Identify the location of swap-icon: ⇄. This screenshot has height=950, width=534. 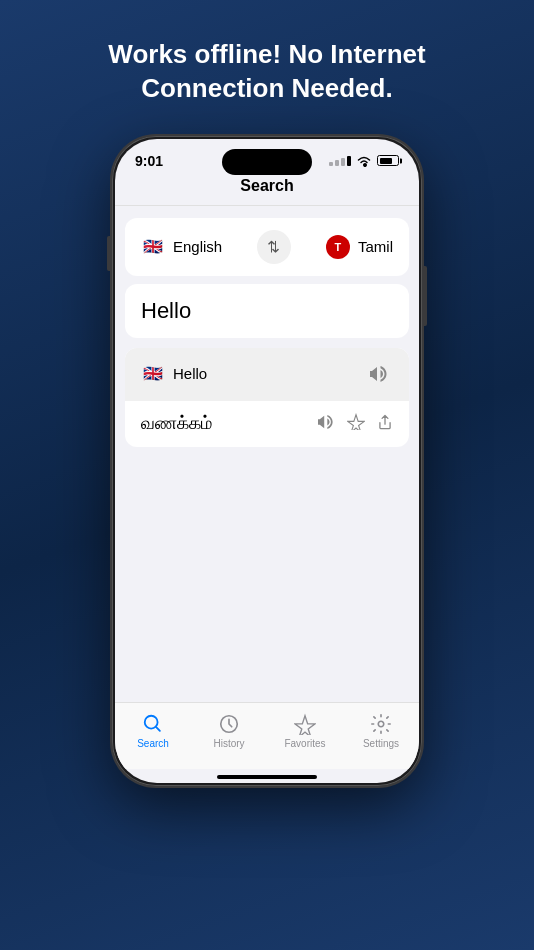
(274, 246).